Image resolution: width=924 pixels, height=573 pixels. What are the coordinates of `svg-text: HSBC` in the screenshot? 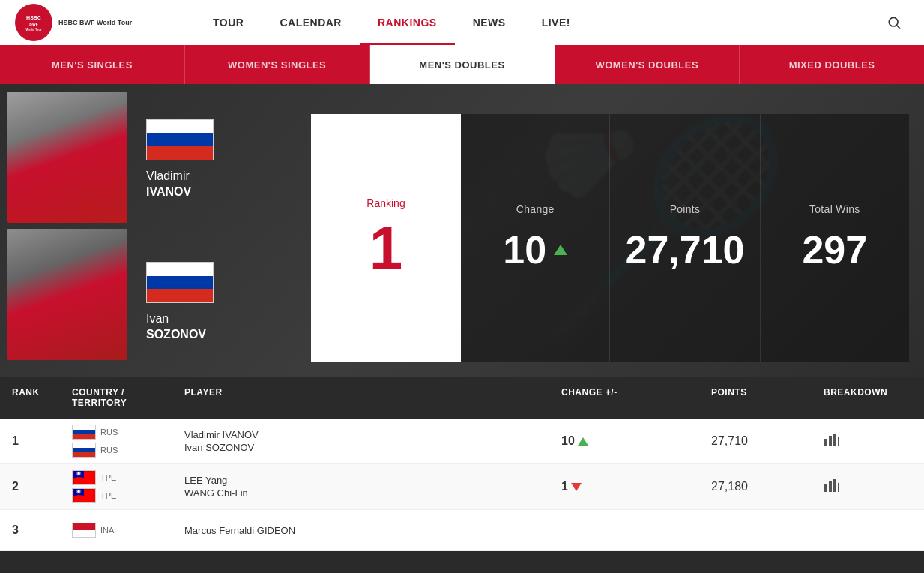 It's located at (34, 18).